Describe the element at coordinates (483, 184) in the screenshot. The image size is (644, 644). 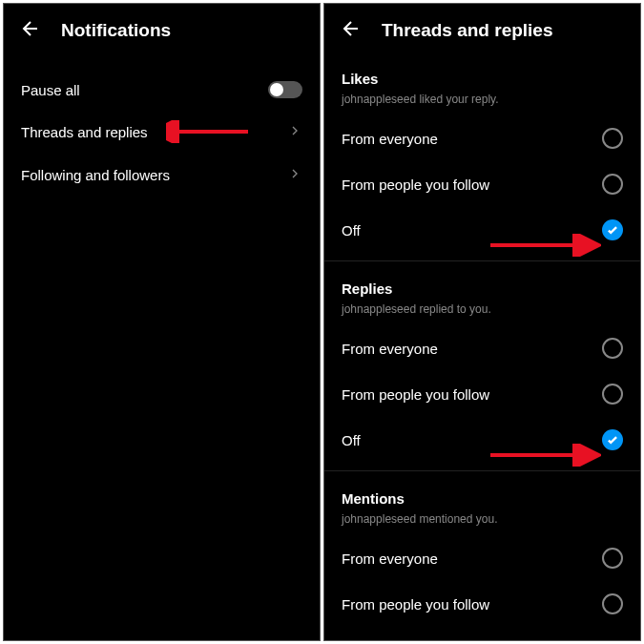
I see `likes-from-following-row: From people you follow` at that location.